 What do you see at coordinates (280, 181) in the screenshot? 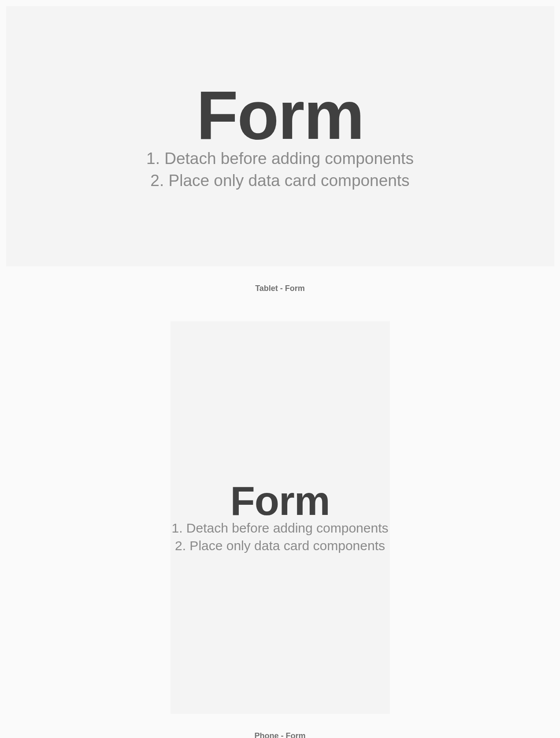
I see `tablet-instruction-2: 2. Place only data card components` at bounding box center [280, 181].